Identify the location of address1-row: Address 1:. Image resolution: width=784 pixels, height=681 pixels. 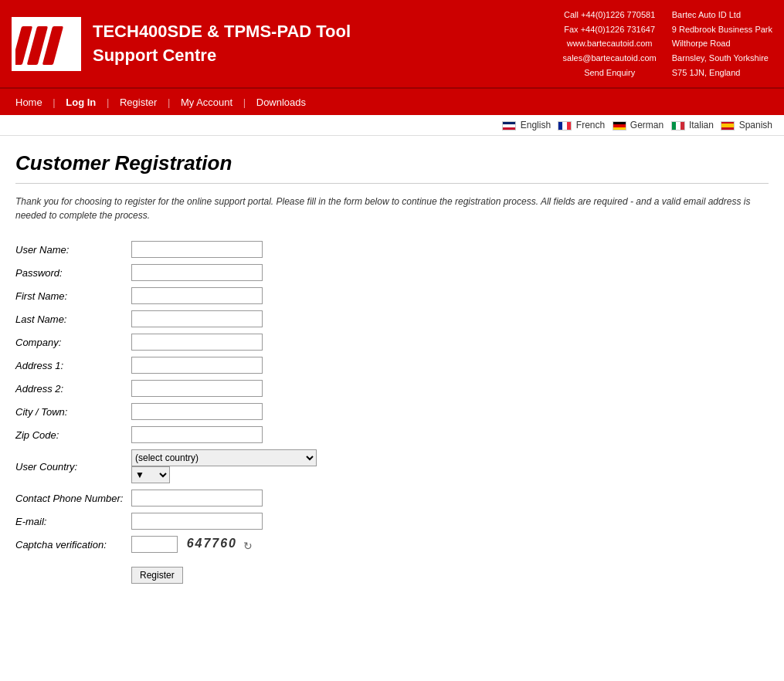
(170, 365).